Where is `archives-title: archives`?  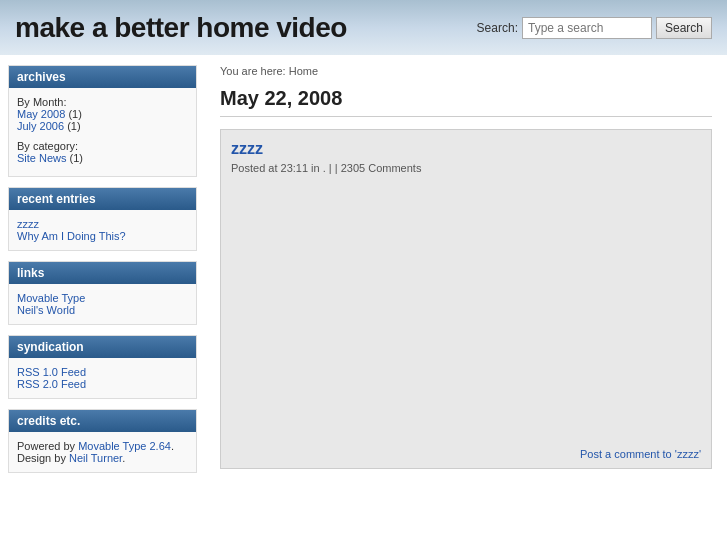
archives-title: archives is located at coordinates (102, 77).